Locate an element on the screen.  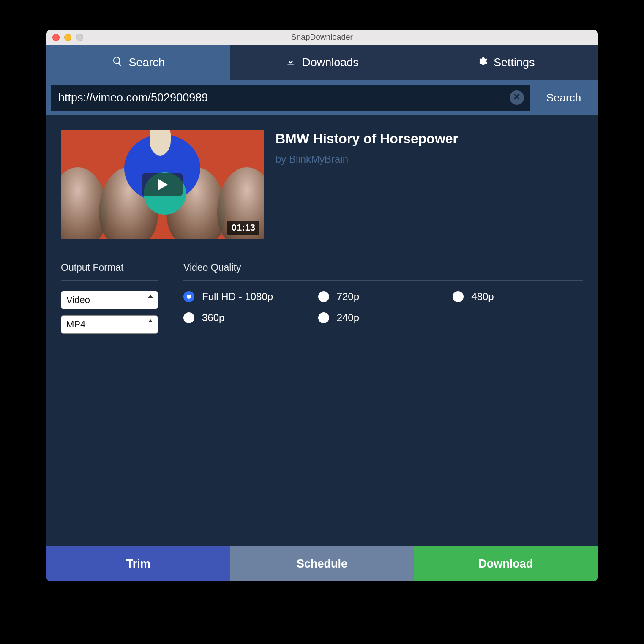
quality-label: 720p is located at coordinates (348, 297).